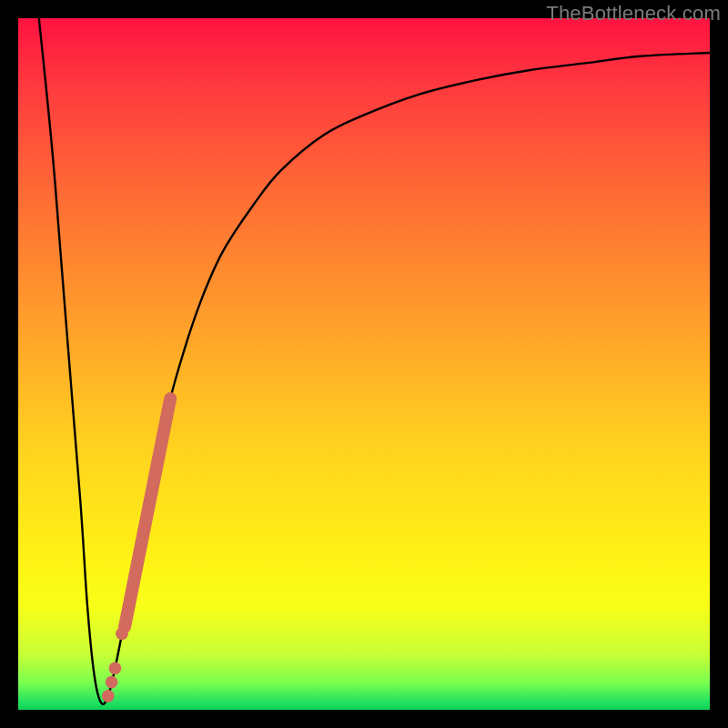  What do you see at coordinates (136, 551) in the screenshot?
I see `highlight-markers` at bounding box center [136, 551].